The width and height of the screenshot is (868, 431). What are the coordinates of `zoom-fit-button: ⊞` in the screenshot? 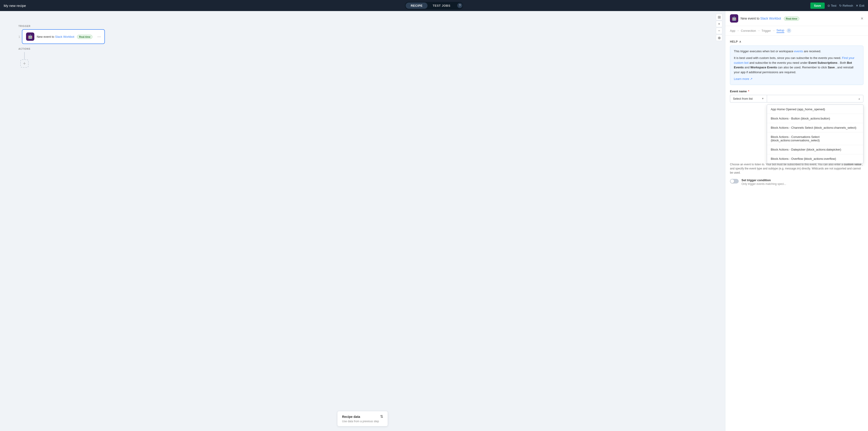 It's located at (719, 17).